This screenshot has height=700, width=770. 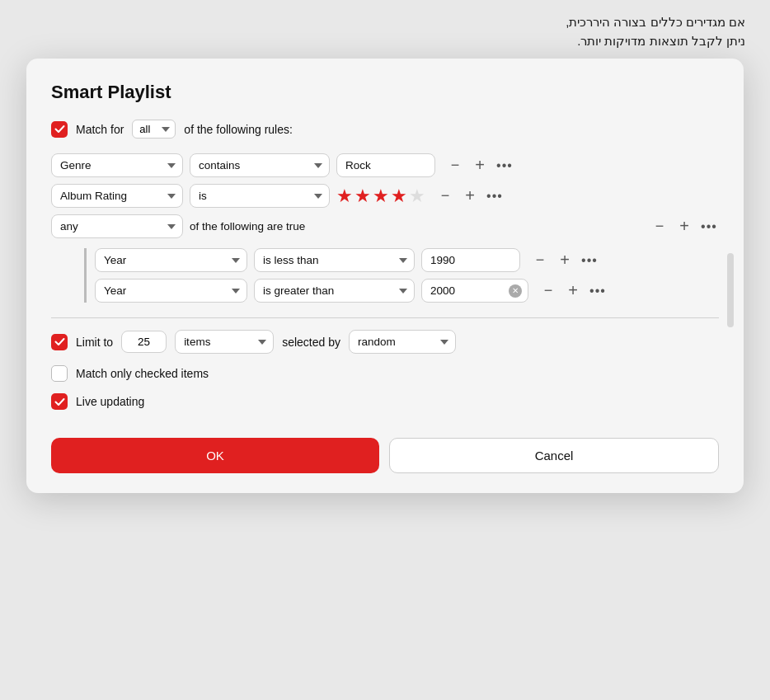 What do you see at coordinates (495, 196) in the screenshot?
I see `rule-rating-dots: •••` at bounding box center [495, 196].